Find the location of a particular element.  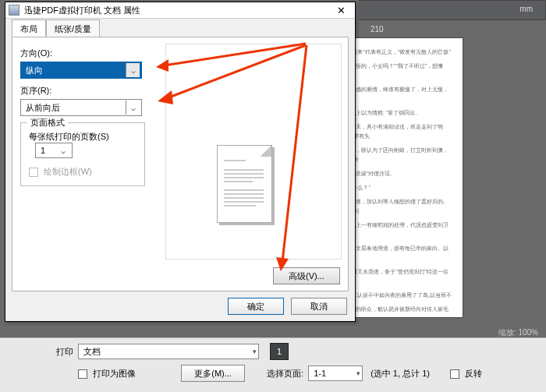

page-info: (选中 1, 总计 1) is located at coordinates (400, 374).